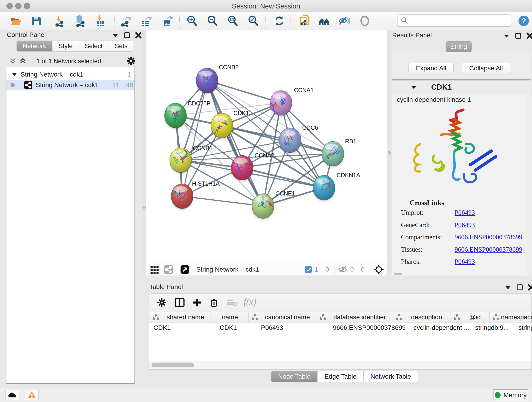 This screenshot has width=532, height=402. I want to click on node-HIST1H1A: HIST1H1A, so click(196, 195).